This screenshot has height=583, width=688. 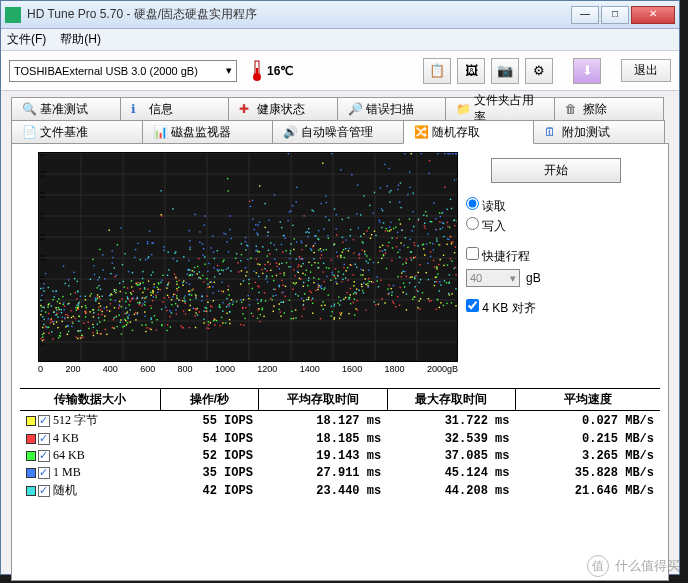 What do you see at coordinates (77, 132) in the screenshot?
I see `tab2-0: 📄文件基准` at bounding box center [77, 132].